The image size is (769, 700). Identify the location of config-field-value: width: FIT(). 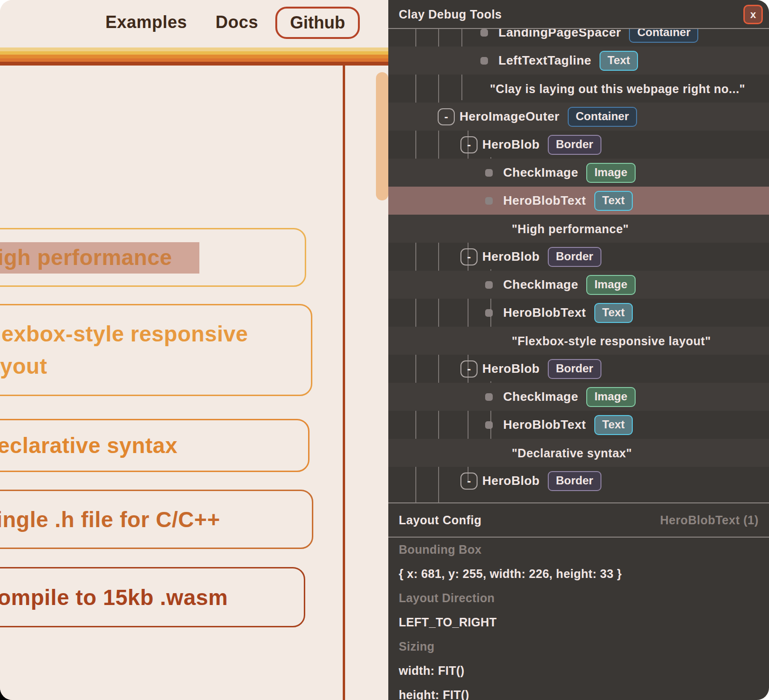
(579, 671).